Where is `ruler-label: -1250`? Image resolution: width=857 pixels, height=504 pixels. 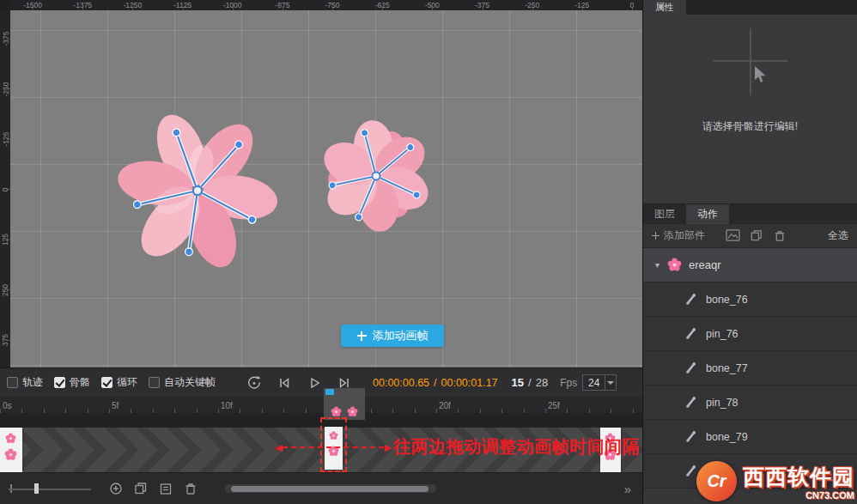
ruler-label: -1250 is located at coordinates (132, 5).